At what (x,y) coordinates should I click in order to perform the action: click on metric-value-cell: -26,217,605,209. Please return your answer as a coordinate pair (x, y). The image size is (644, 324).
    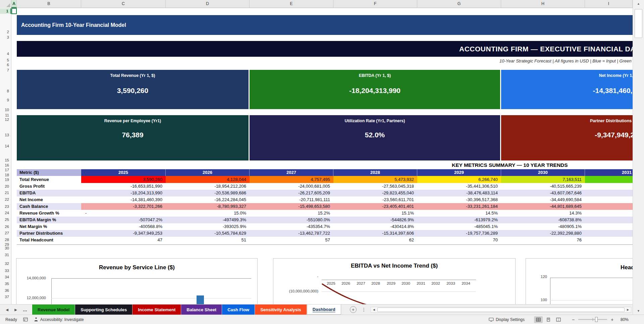
    Looking at the image, I should click on (291, 193).